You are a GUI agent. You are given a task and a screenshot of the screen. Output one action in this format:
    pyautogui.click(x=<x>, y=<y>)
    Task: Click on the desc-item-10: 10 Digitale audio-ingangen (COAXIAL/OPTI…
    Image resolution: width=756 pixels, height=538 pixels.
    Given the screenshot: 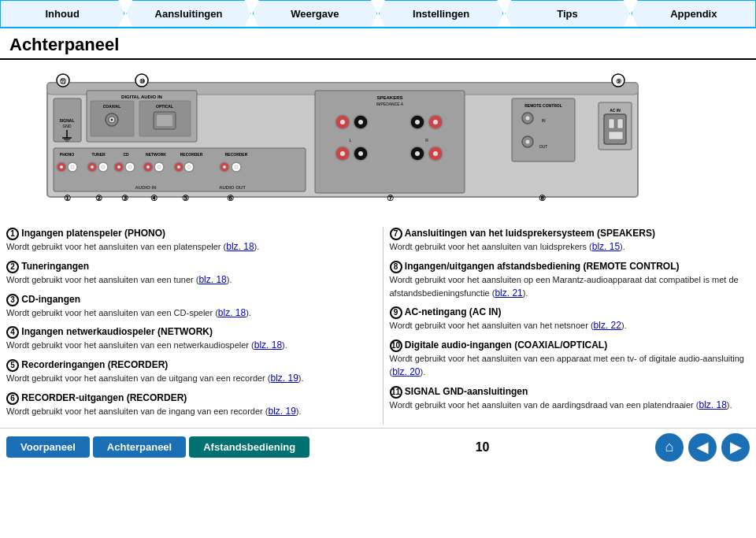 What is the action you would take?
    pyautogui.click(x=570, y=359)
    